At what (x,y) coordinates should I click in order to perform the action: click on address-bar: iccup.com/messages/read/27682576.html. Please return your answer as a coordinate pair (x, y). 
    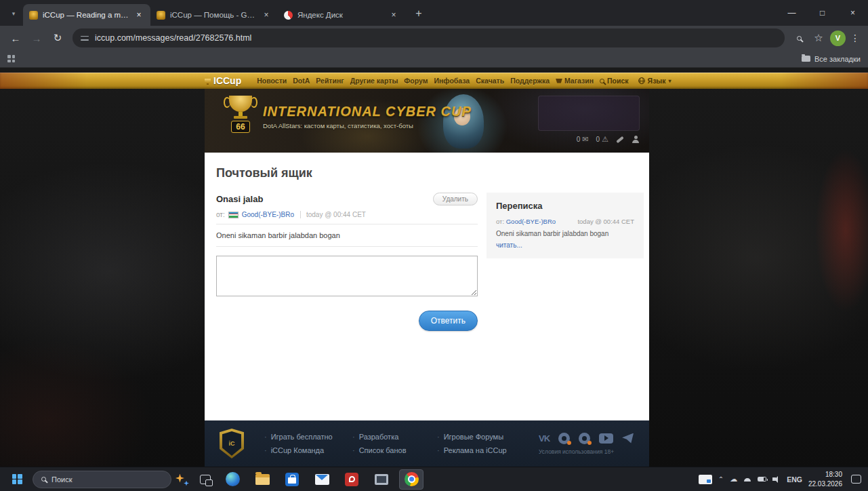
    Looking at the image, I should click on (428, 38).